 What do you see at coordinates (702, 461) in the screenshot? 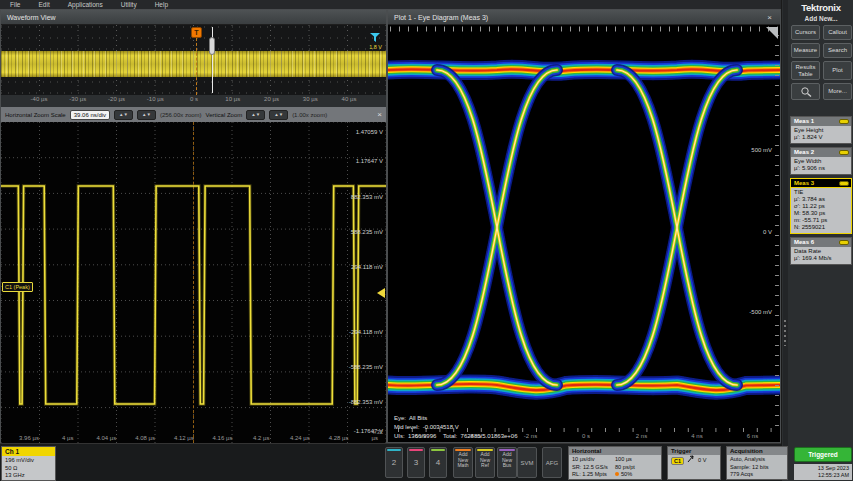
I see `trigger-level: 0 V` at bounding box center [702, 461].